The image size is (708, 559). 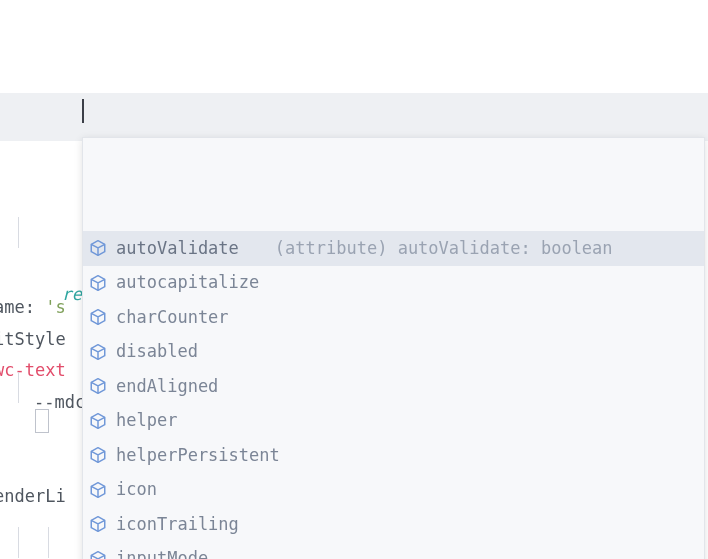 What do you see at coordinates (172, 318) in the screenshot?
I see `autocomplete-label: charCounter` at bounding box center [172, 318].